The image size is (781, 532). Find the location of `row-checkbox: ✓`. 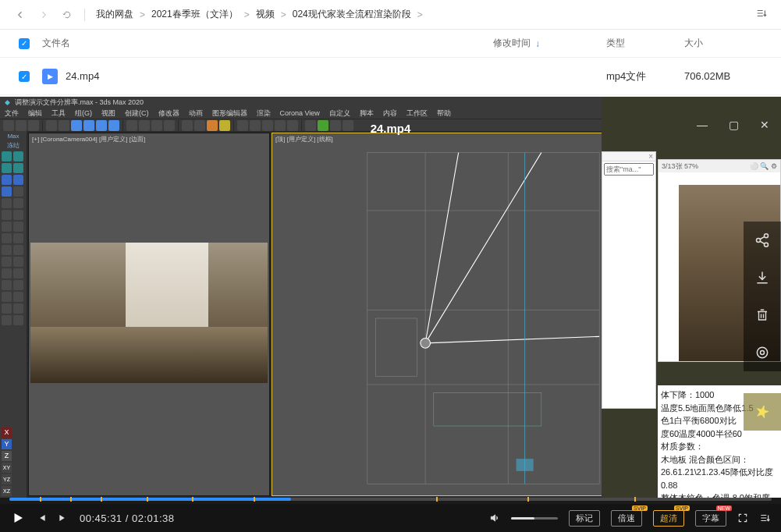

row-checkbox: ✓ is located at coordinates (24, 76).